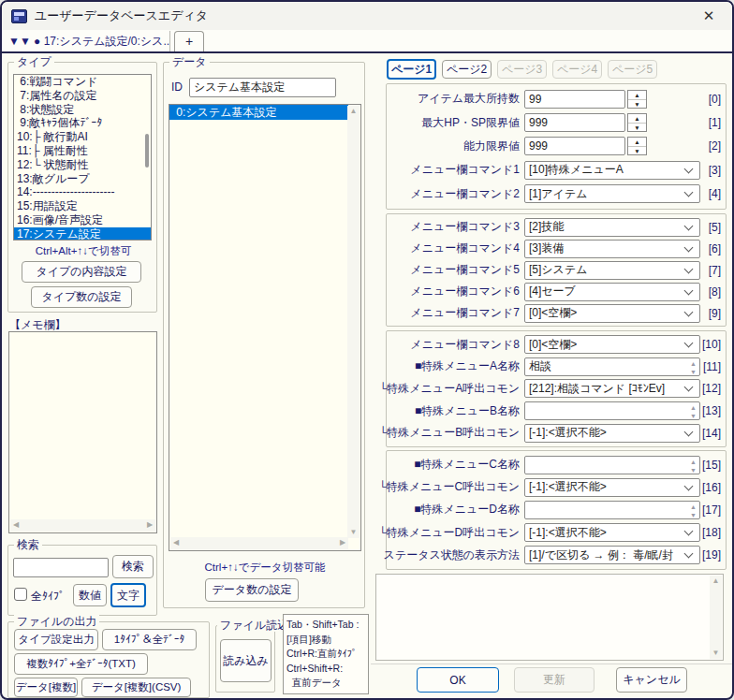  I want to click on type-list-item: 14:----------------------, so click(82, 193).